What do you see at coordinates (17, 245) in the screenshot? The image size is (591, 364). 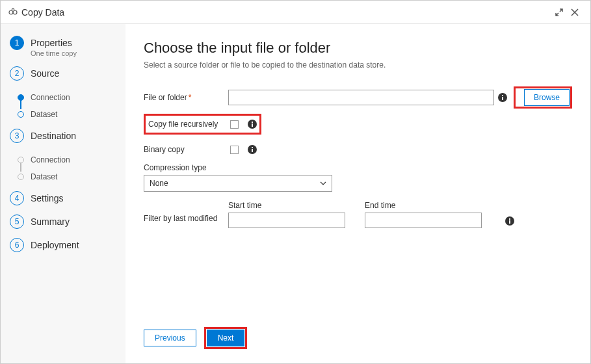 I see `step-number-icon: 6` at bounding box center [17, 245].